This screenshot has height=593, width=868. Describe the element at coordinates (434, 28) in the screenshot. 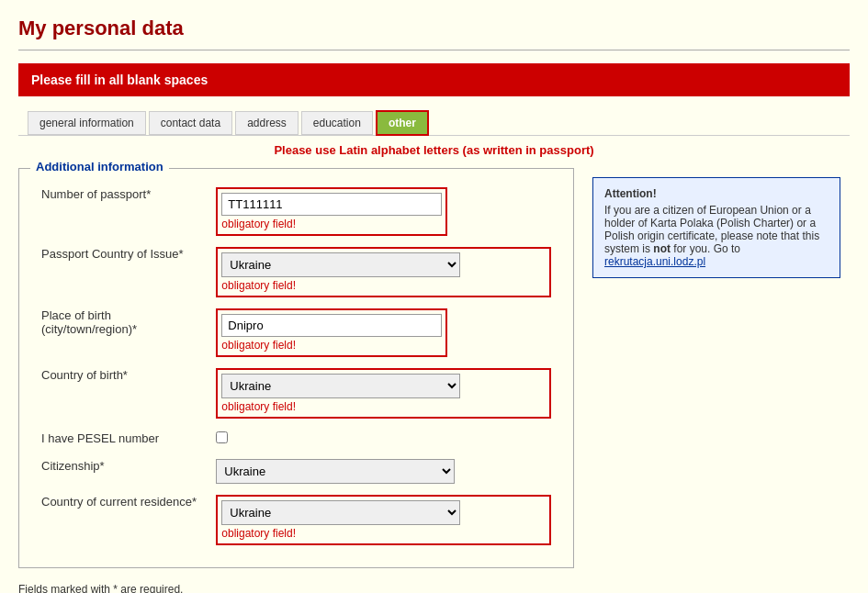

I see `page-title: My personal data` at that location.